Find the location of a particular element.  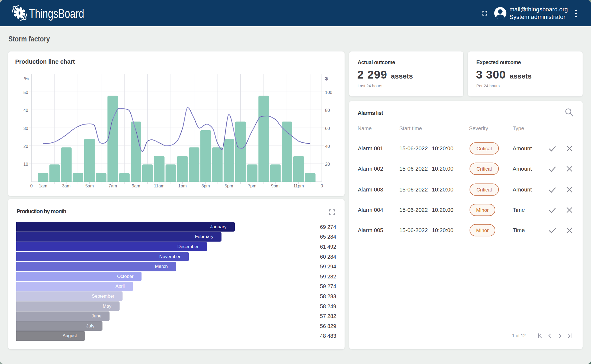

svg-text: 7am is located at coordinates (113, 186).